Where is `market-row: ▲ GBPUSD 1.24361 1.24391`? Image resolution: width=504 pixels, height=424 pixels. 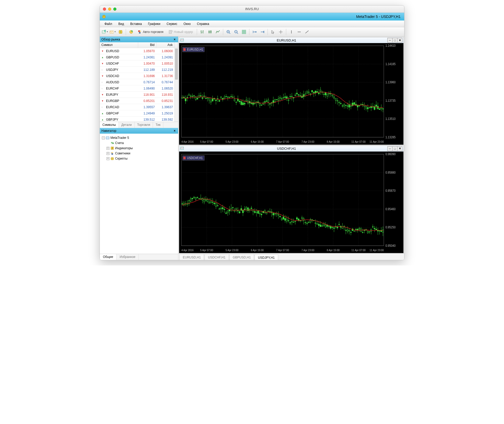
market-row: ▲ GBPUSD 1.24361 1.24391 is located at coordinates (139, 57).